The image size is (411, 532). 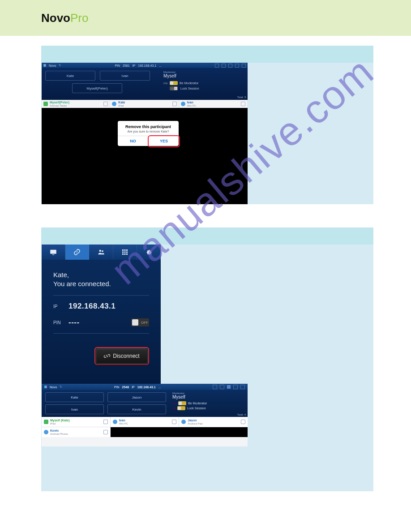 What do you see at coordinates (164, 142) in the screenshot?
I see `dialog-yes-button: YES` at bounding box center [164, 142].